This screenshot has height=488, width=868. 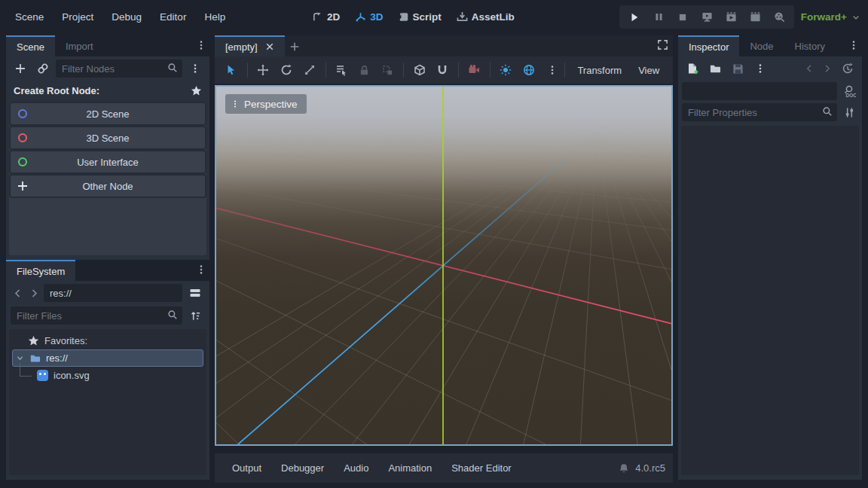 I want to click on workspace-3d-button: 3D, so click(x=369, y=17).